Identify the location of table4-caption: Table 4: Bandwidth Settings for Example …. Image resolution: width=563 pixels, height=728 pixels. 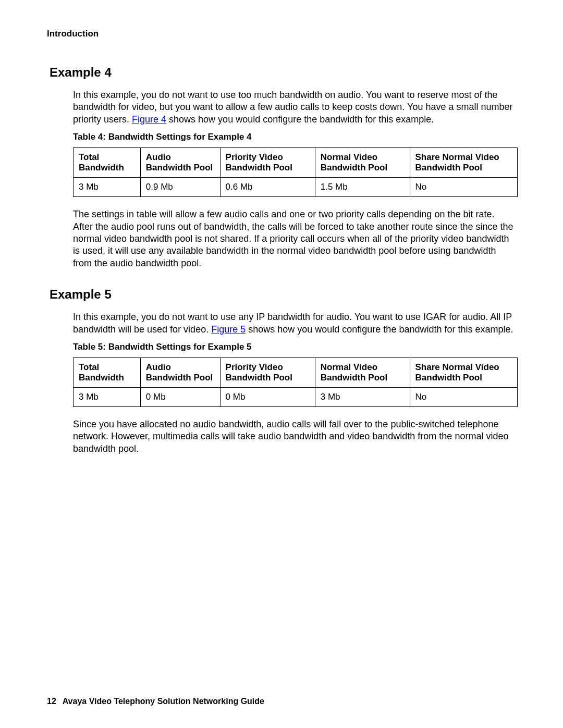
(295, 137).